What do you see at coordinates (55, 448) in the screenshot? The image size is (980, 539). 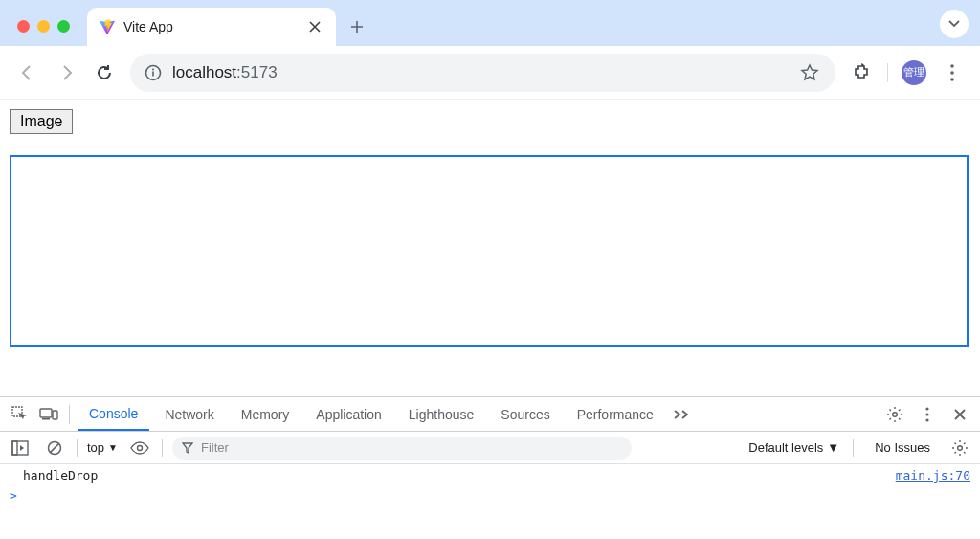 I see `clear-console-icon` at bounding box center [55, 448].